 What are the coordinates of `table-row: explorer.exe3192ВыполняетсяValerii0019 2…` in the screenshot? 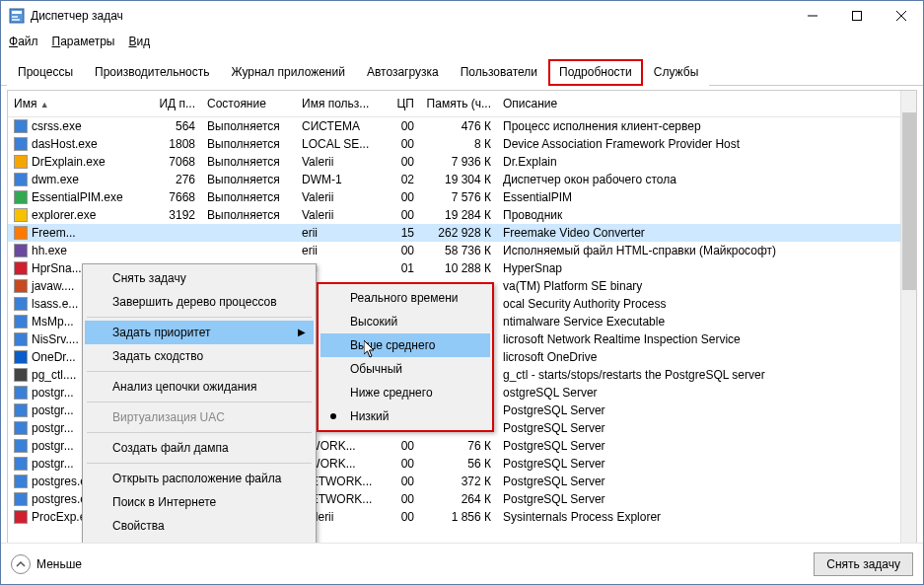 It's located at (454, 215).